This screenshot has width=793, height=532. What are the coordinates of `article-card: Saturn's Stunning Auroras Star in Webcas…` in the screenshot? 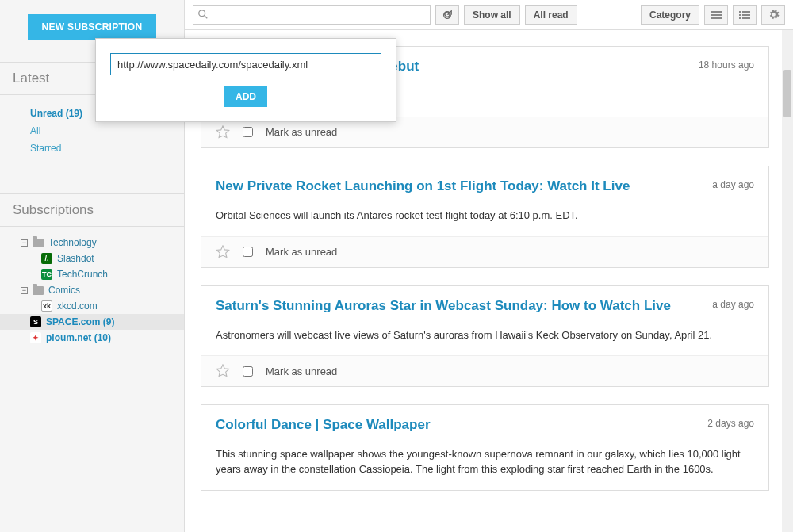 It's located at (485, 336).